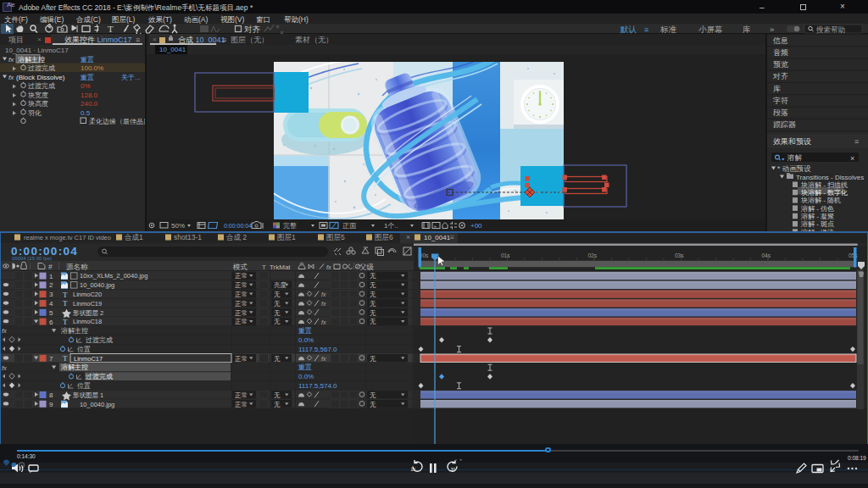 This screenshot has height=488, width=868. I want to click on svg-text: 1117.5,567.0, so click(318, 349).